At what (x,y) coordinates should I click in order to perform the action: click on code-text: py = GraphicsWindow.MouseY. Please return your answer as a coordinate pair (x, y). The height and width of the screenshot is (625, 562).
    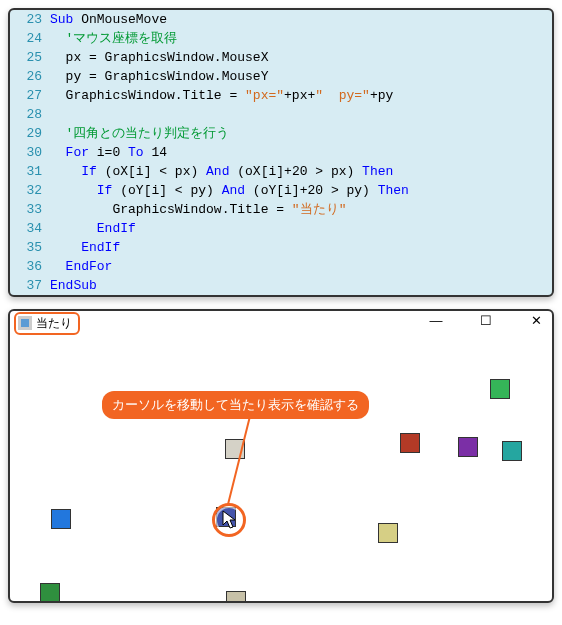
    Looking at the image, I should click on (301, 76).